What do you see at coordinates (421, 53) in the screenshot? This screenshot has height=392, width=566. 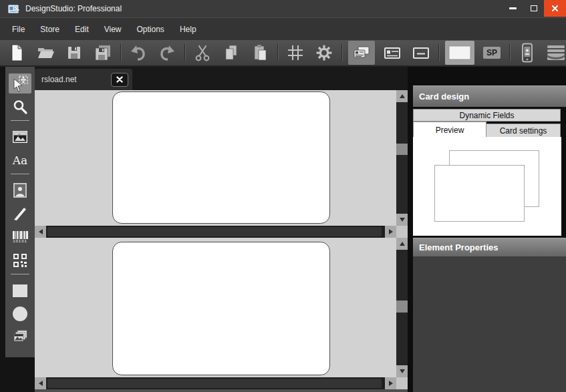 I see `card-back-view-button` at bounding box center [421, 53].